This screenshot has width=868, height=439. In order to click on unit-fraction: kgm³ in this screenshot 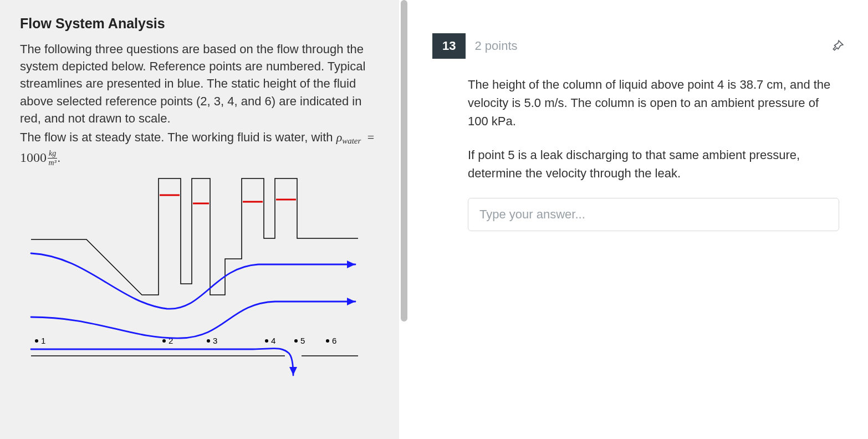, I will do `click(52, 159)`.